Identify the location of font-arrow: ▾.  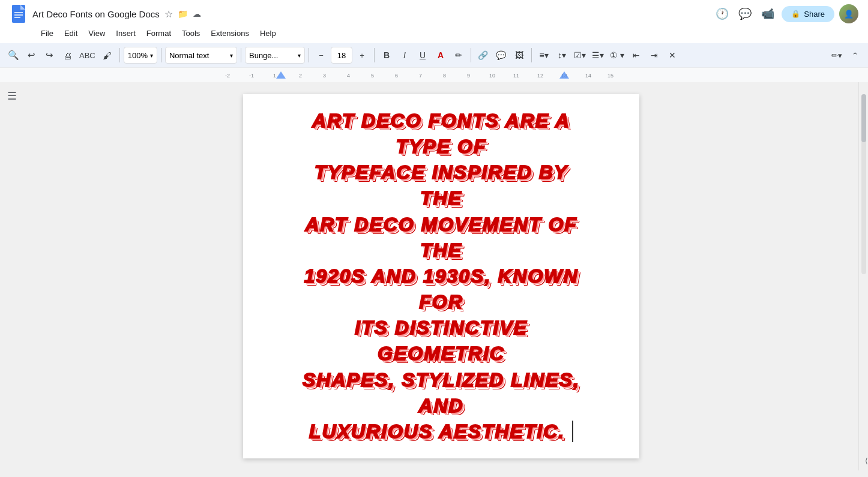
(299, 55).